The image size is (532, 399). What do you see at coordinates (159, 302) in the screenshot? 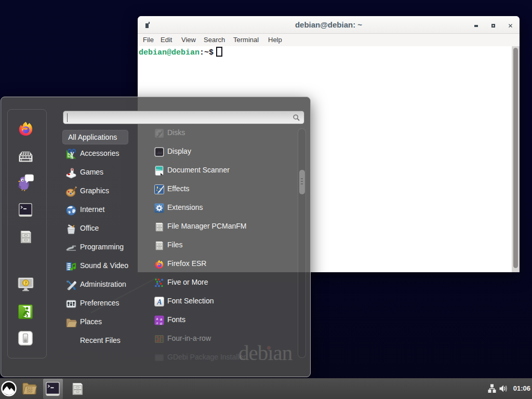
I see `svg-text: A` at bounding box center [159, 302].